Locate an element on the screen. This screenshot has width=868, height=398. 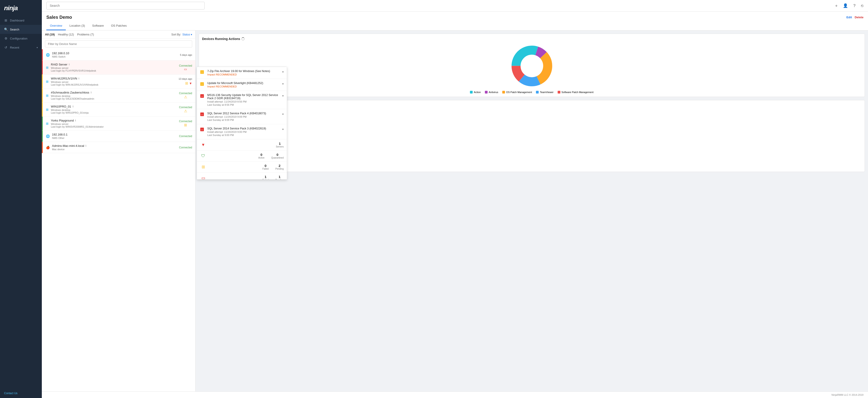
user-icon: 👤 is located at coordinates (845, 5).